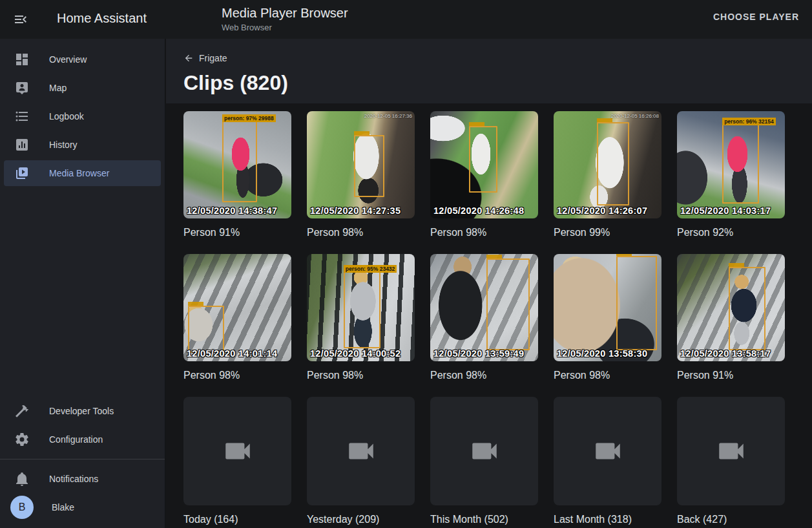 This screenshot has width=812, height=528. What do you see at coordinates (607, 463) in the screenshot?
I see `folder-cell: Last Month (318)` at bounding box center [607, 463].